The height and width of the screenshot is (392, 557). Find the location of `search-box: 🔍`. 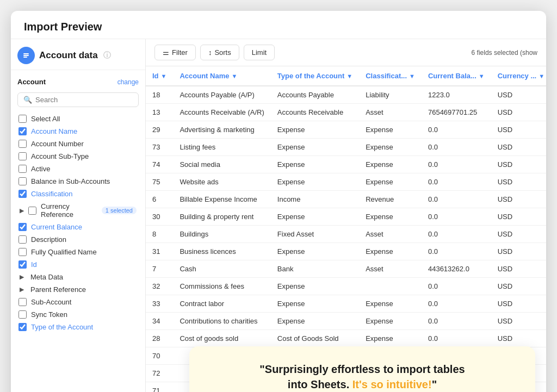

search-box: 🔍 is located at coordinates (78, 100).